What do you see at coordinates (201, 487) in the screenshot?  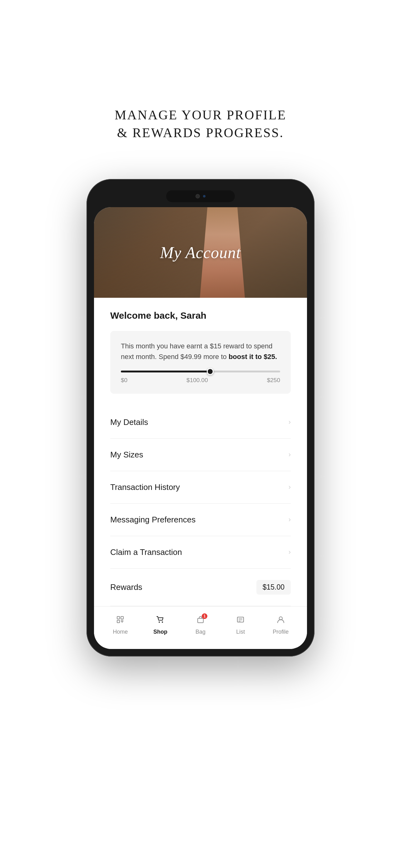 I see `menu-list: My Details › My Sizes › Transaction Hist…` at bounding box center [201, 487].